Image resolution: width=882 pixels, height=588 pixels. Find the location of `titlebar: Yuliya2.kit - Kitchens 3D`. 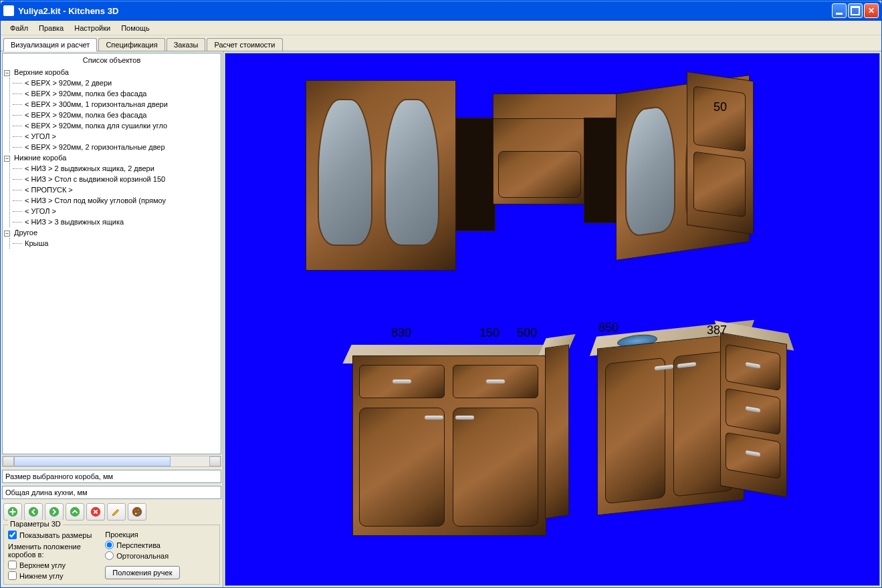

titlebar: Yuliya2.kit - Kitchens 3D is located at coordinates (441, 11).